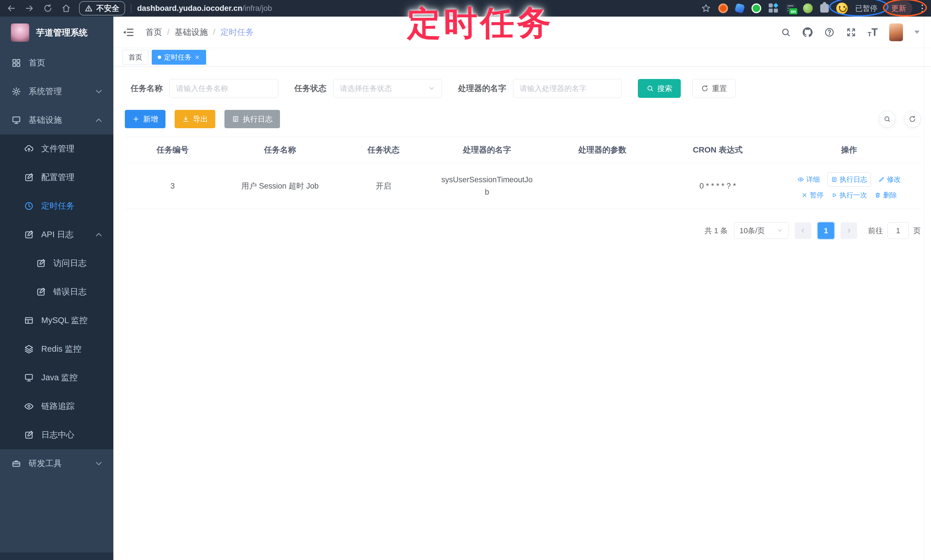 The image size is (931, 560). I want to click on close-icon, so click(197, 57).